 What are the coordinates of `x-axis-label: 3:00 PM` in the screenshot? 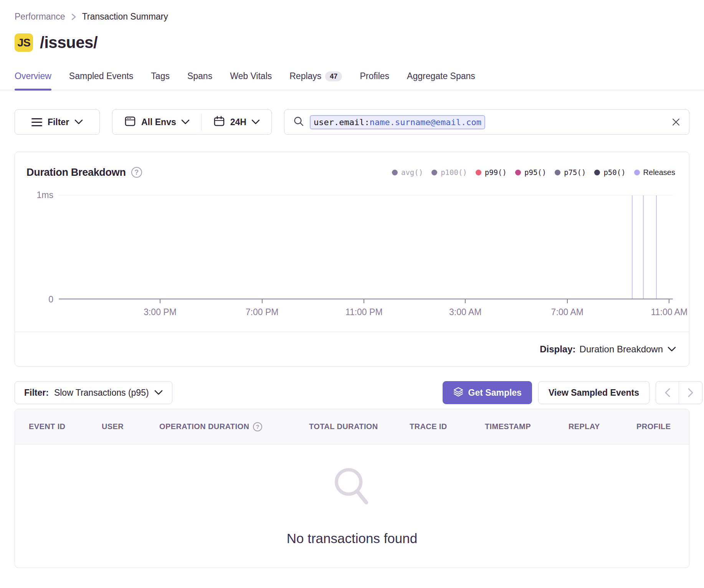 It's located at (160, 312).